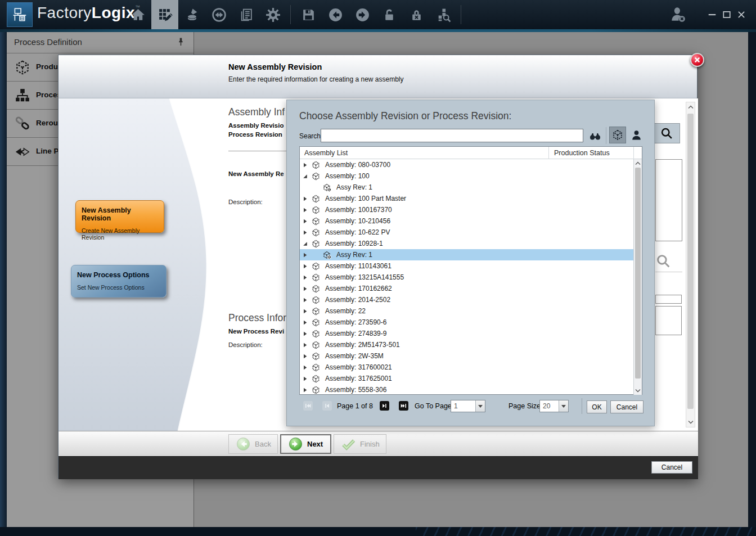  What do you see at coordinates (467, 367) in the screenshot?
I see `tree-row: Assembly: 317600021` at bounding box center [467, 367].